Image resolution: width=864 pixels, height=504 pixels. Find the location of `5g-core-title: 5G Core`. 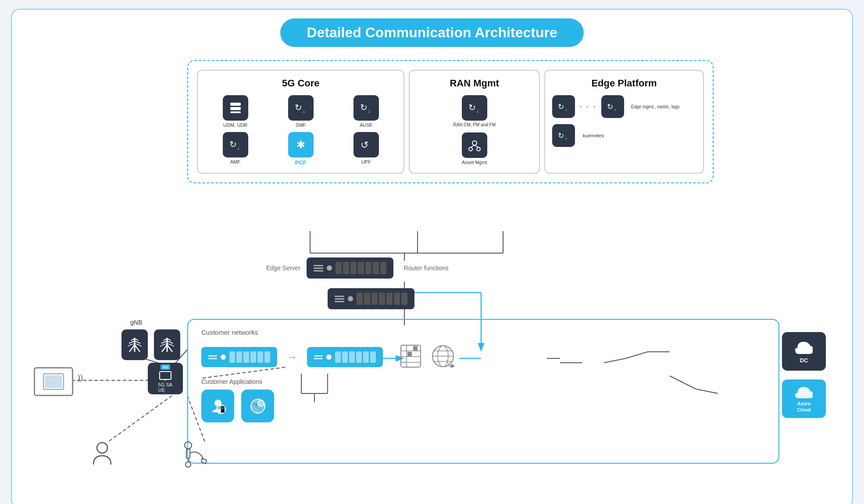

5g-core-title: 5G Core is located at coordinates (301, 83).